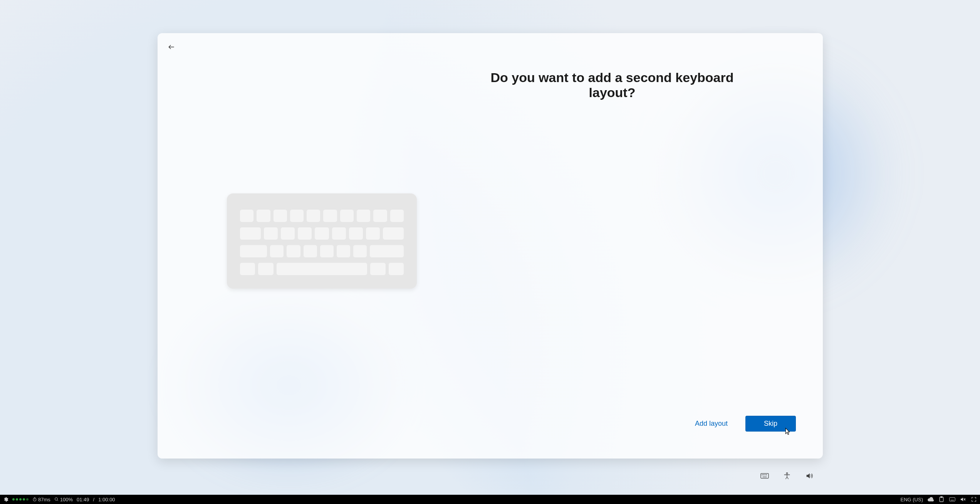 Image resolution: width=980 pixels, height=504 pixels. Describe the element at coordinates (83, 499) in the screenshot. I see `elapsed-time: 01:49` at that location.